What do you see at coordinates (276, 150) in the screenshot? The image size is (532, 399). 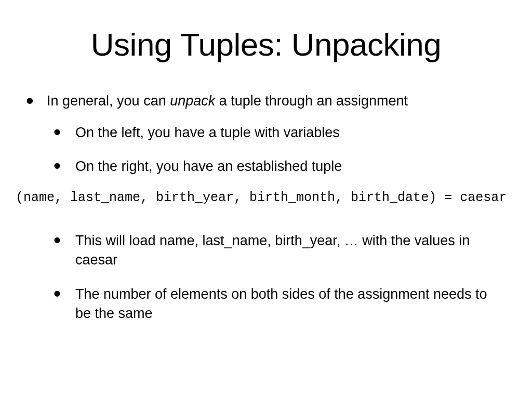 I see `inner-bullet-list-1: On the left, you have a tuple with varia…` at bounding box center [276, 150].